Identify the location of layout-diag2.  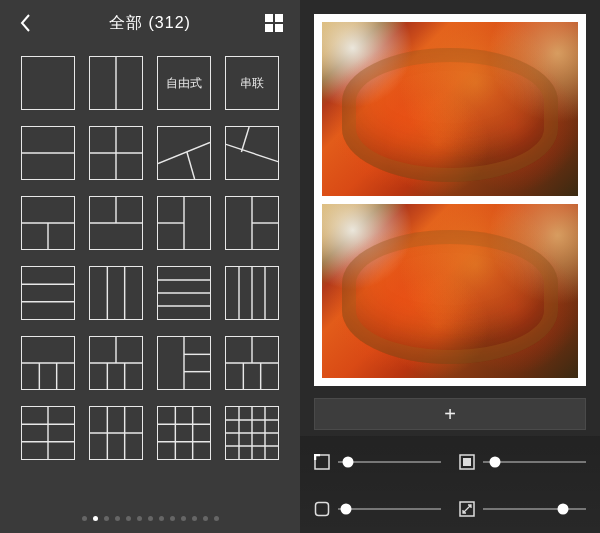
(252, 153).